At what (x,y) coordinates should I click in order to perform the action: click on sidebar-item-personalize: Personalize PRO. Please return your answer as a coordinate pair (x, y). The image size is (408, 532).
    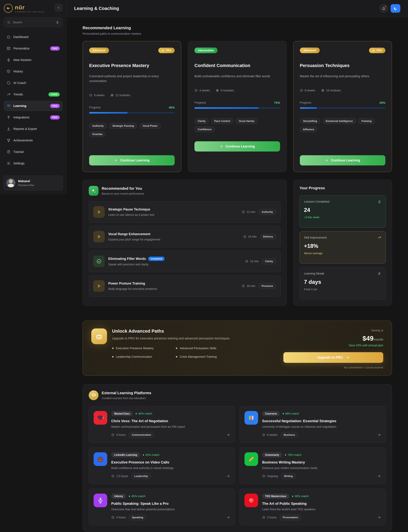
    Looking at the image, I should click on (33, 49).